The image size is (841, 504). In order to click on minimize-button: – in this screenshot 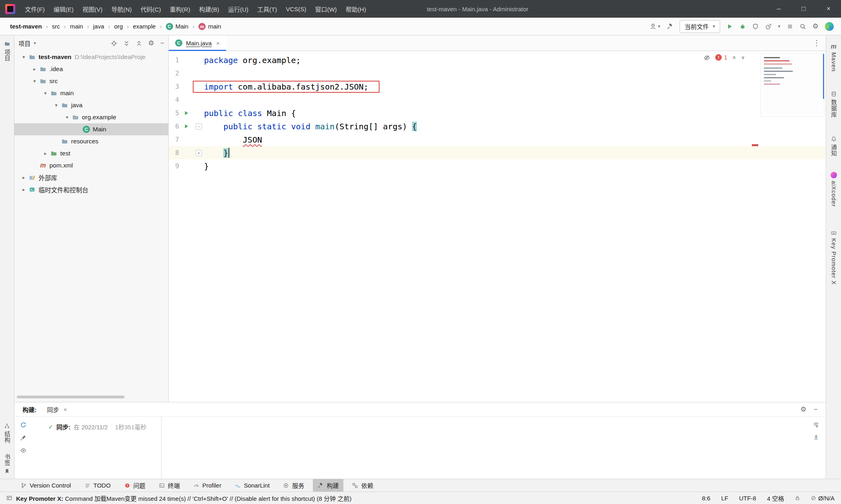, I will do `click(779, 9)`.